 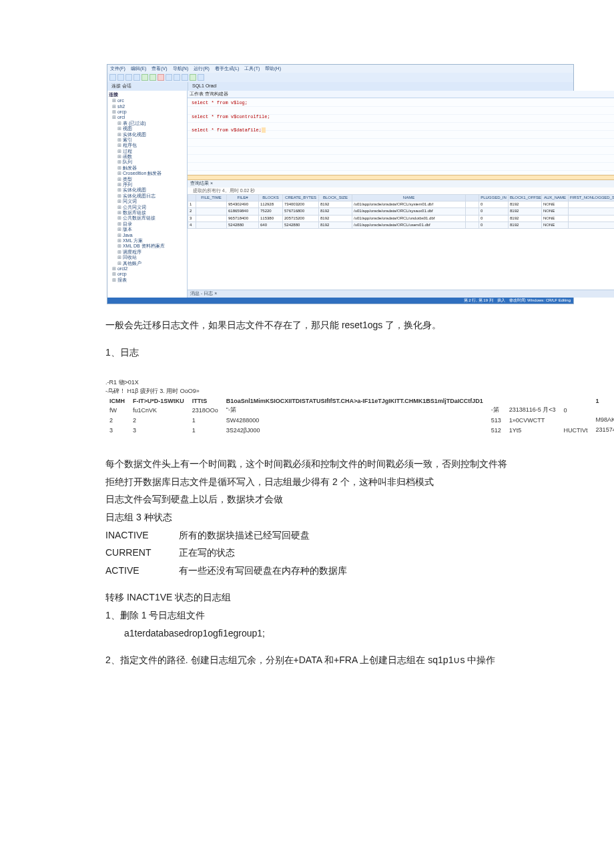 What do you see at coordinates (402, 205) in the screenshot?
I see `table-row: 19543024901129287340032008192/u01/app/or…` at bounding box center [402, 205].